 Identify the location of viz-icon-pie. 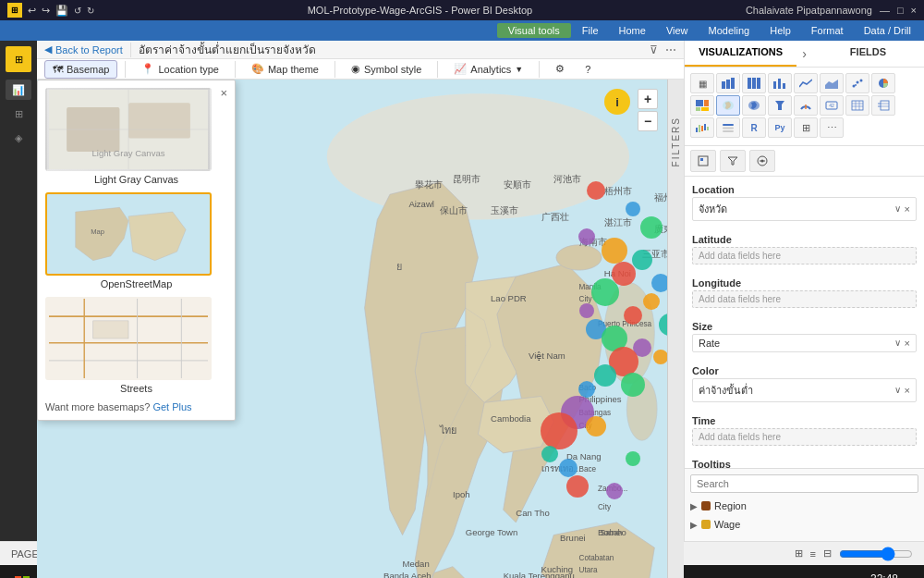
(883, 83).